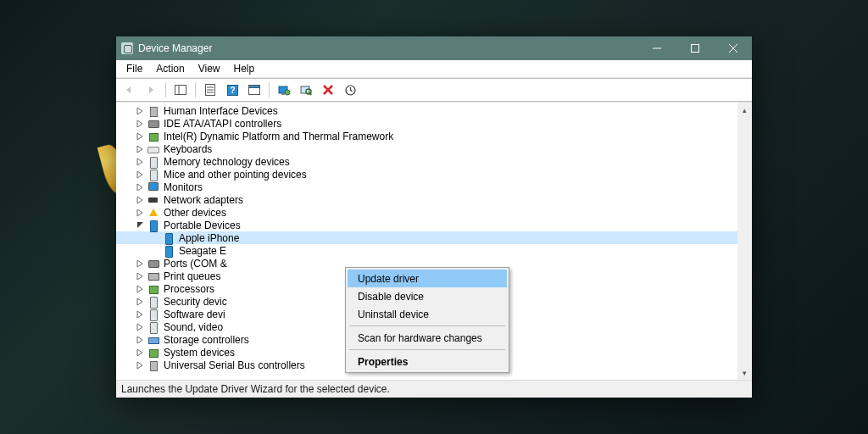 Image resolution: width=868 pixels, height=434 pixels. Describe the element at coordinates (270, 90) in the screenshot. I see `toolbar-separator` at that location.